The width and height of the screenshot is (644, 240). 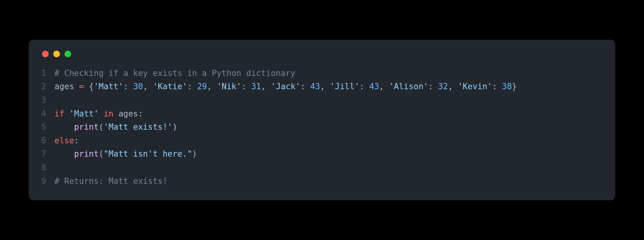 What do you see at coordinates (322, 114) in the screenshot?
I see `code-line: 4 if 'Matt' in ages:` at bounding box center [322, 114].